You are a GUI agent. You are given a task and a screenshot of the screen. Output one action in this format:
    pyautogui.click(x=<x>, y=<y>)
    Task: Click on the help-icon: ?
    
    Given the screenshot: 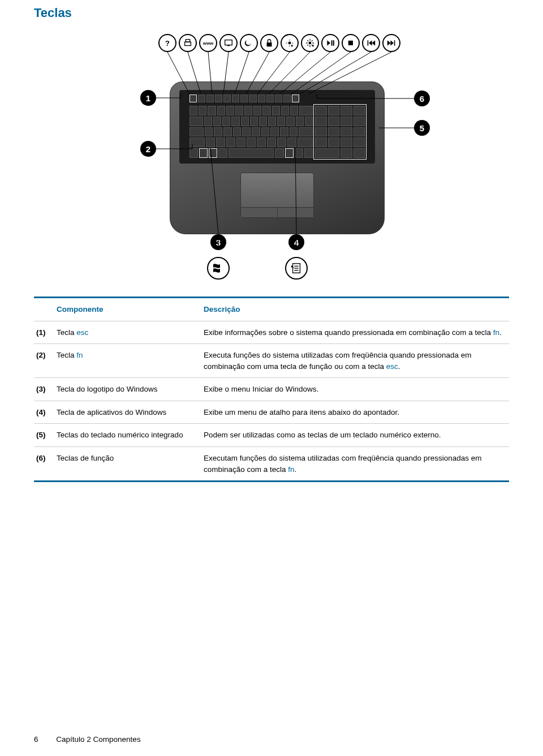 What is the action you would take?
    pyautogui.click(x=167, y=43)
    